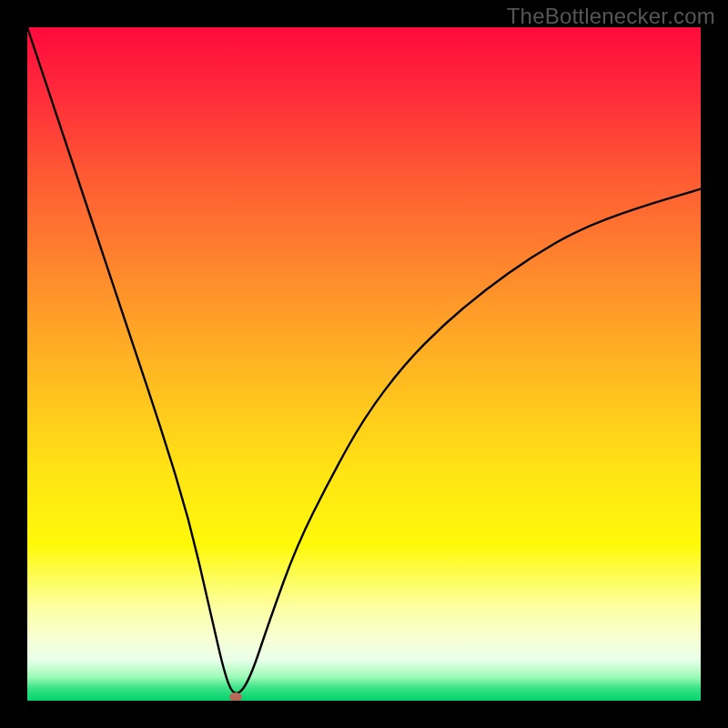  Describe the element at coordinates (236, 697) in the screenshot. I see `minimum-marker` at that location.